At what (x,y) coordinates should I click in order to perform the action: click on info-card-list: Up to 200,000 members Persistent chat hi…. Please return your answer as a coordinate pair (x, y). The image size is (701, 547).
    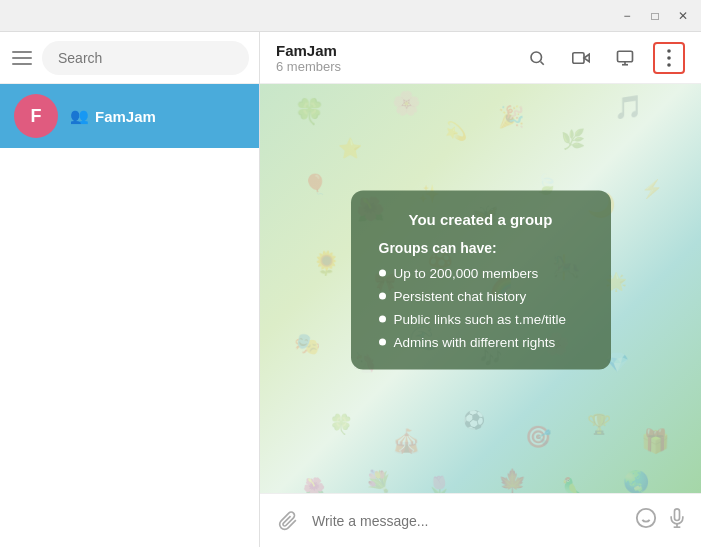
    Looking at the image, I should click on (481, 307).